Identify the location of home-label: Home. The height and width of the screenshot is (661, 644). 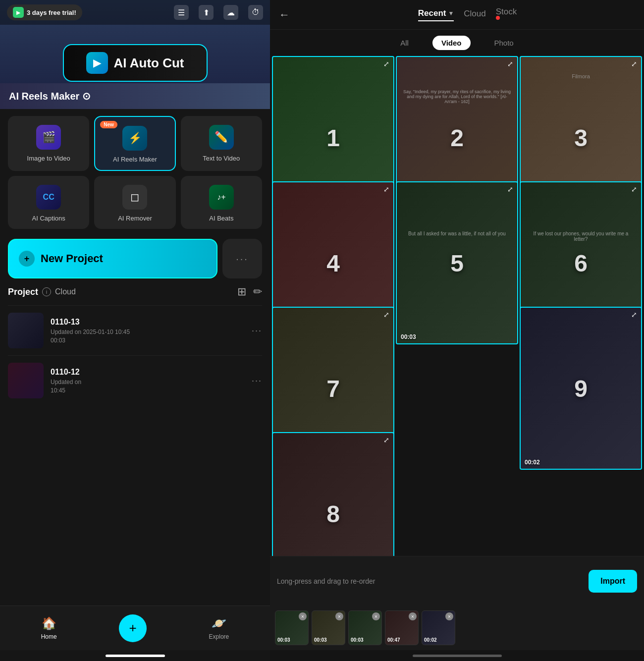
(49, 637).